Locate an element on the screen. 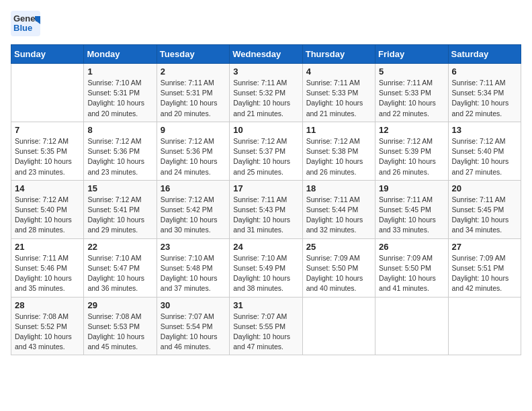 The height and width of the screenshot is (411, 532). day-number: 20 is located at coordinates (485, 188).